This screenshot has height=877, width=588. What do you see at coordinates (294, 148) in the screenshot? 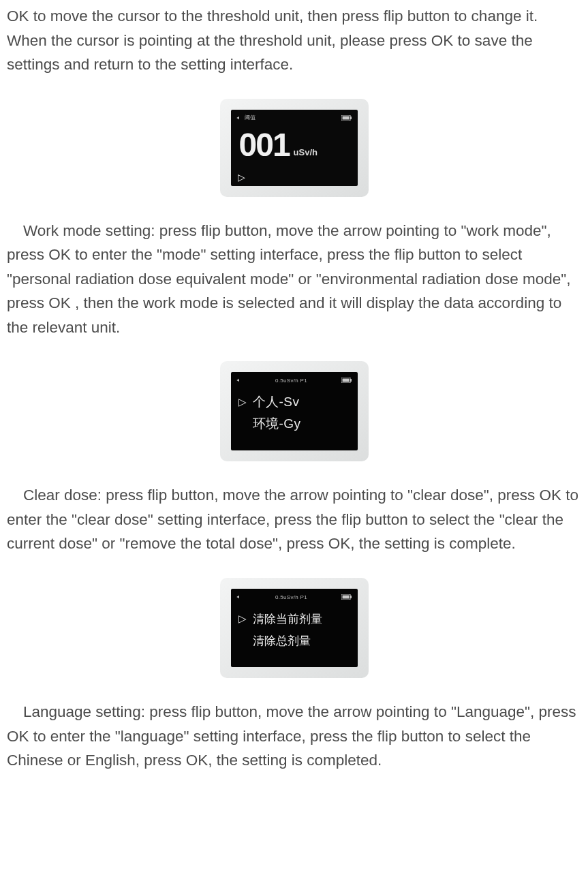
I see `figure-threshold: 阈值 001 uSv/h ▷` at bounding box center [294, 148].